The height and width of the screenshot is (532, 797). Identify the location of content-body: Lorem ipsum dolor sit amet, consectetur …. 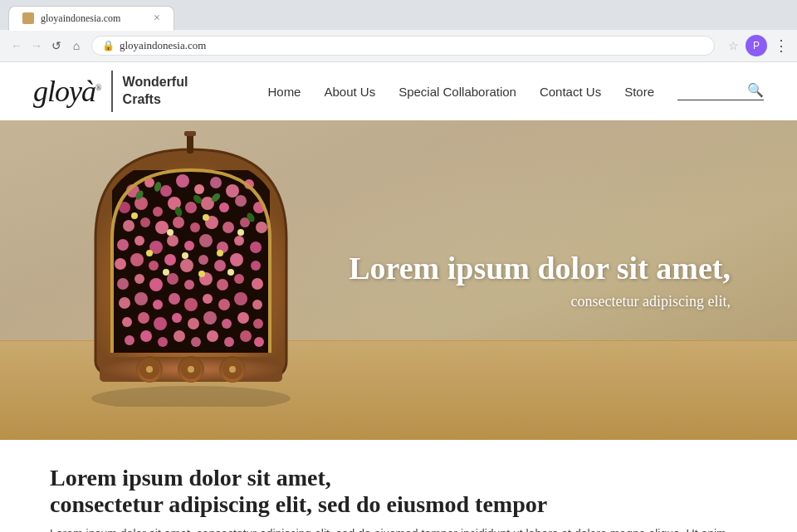
(398, 528).